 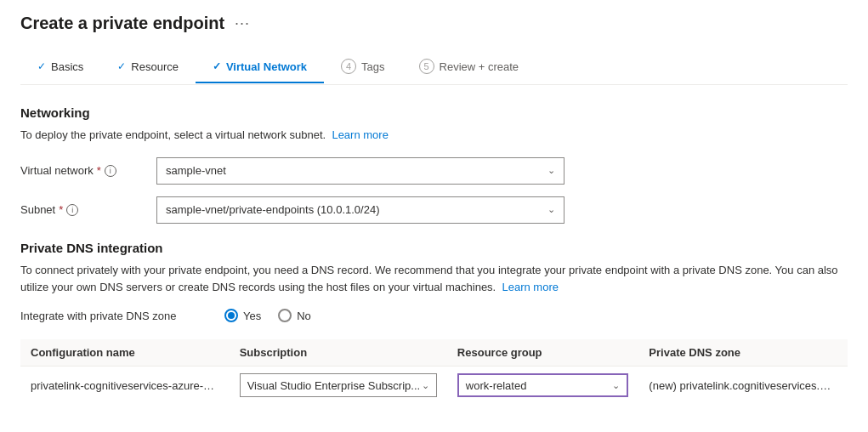 What do you see at coordinates (434, 248) in the screenshot?
I see `dns-section-title: Private DNS integration` at bounding box center [434, 248].